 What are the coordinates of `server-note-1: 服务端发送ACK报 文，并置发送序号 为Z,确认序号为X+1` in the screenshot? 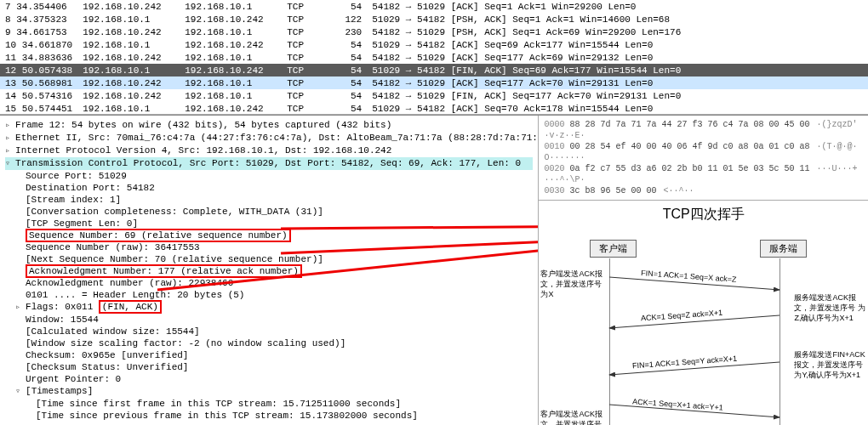 It's located at (831, 308).